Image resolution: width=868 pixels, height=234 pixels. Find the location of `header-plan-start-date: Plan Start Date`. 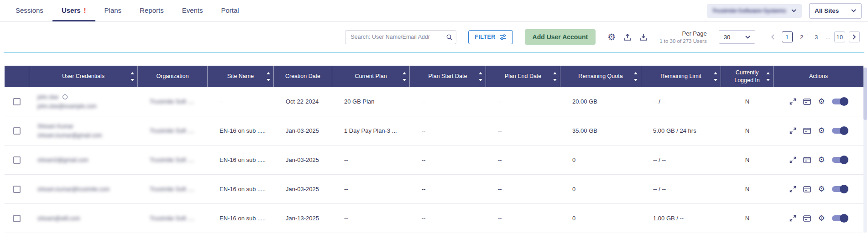

header-plan-start-date: Plan Start Date is located at coordinates (448, 77).